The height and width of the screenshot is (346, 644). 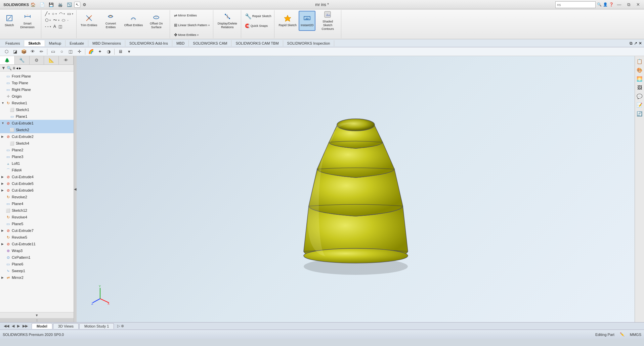 I want to click on tree-item-cut-extrude11: ▶ ⊘ Cut-Extrude11, so click(x=37, y=244).